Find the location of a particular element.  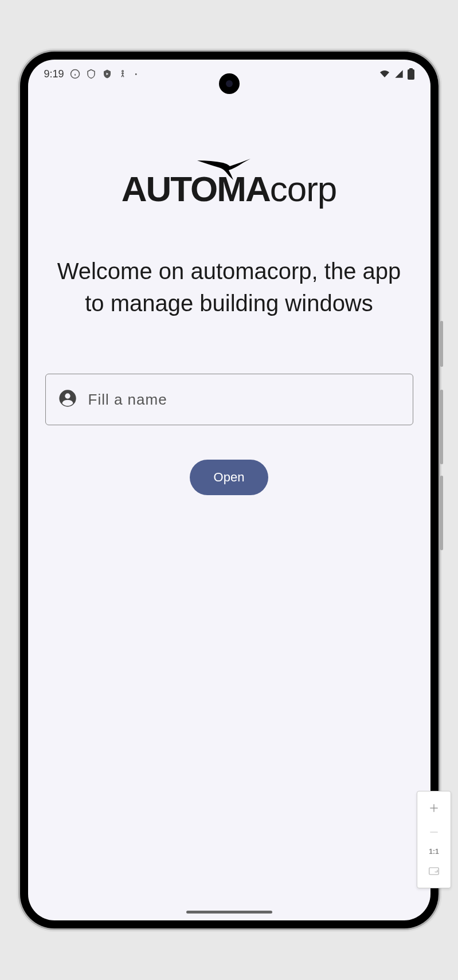

zoom-panel: 1:1 is located at coordinates (434, 840).